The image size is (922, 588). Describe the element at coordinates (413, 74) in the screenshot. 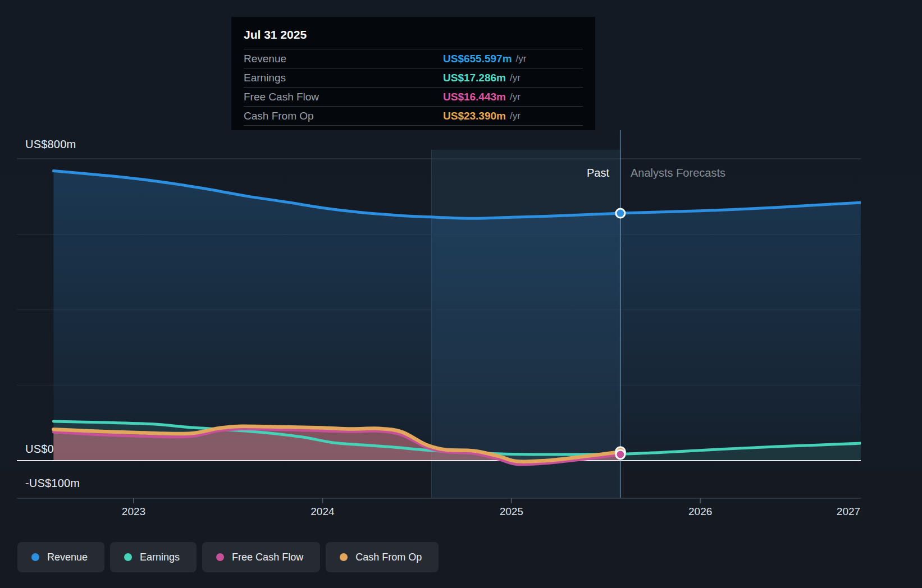

I see `tooltip: Jul 31 2025 RevenueUS$655.597m/yrEarning…` at that location.